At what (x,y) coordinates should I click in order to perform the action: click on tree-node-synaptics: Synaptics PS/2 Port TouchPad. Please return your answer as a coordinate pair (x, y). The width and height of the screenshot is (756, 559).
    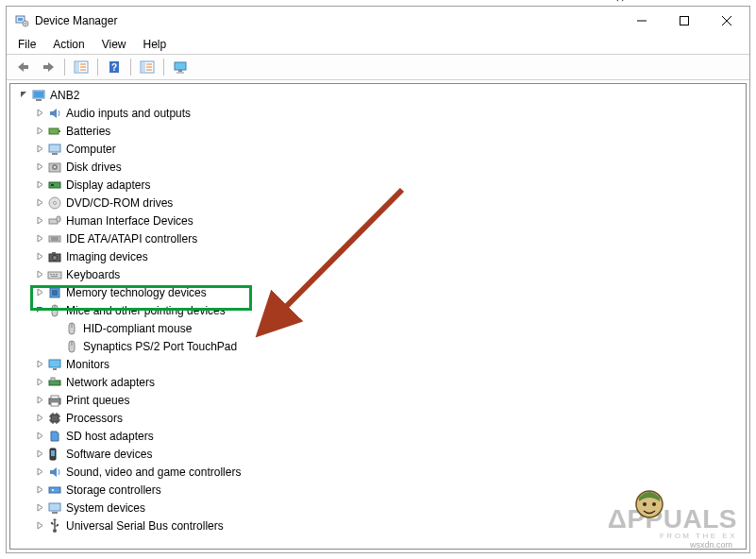
    Looking at the image, I should click on (379, 346).